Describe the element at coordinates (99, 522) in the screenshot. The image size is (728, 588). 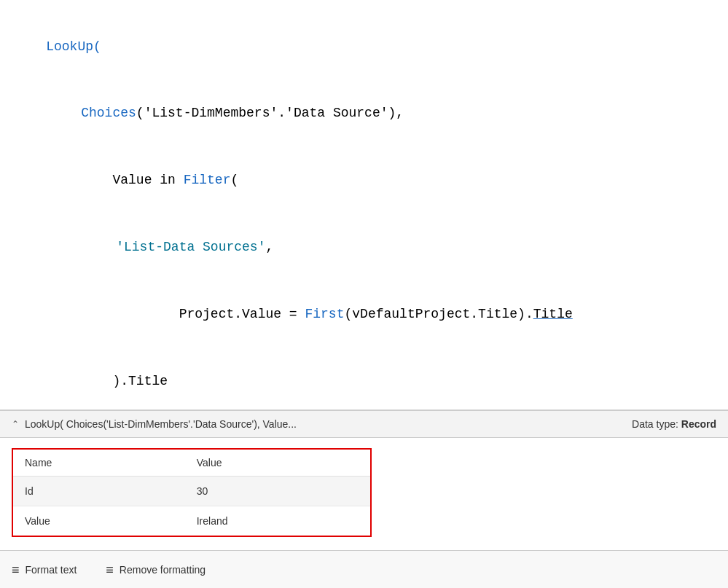
I see `table-cell-name: Value` at that location.